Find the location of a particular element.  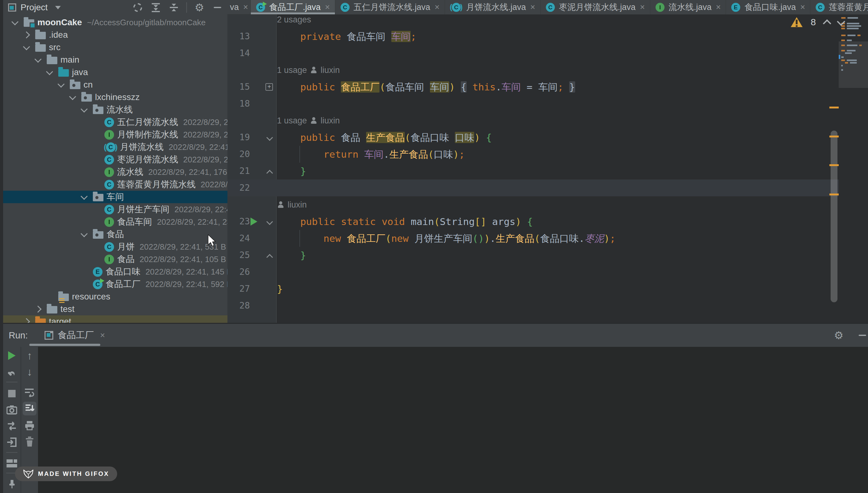

code-line-13: 13 private 食品车间 车间; is located at coordinates (548, 37).